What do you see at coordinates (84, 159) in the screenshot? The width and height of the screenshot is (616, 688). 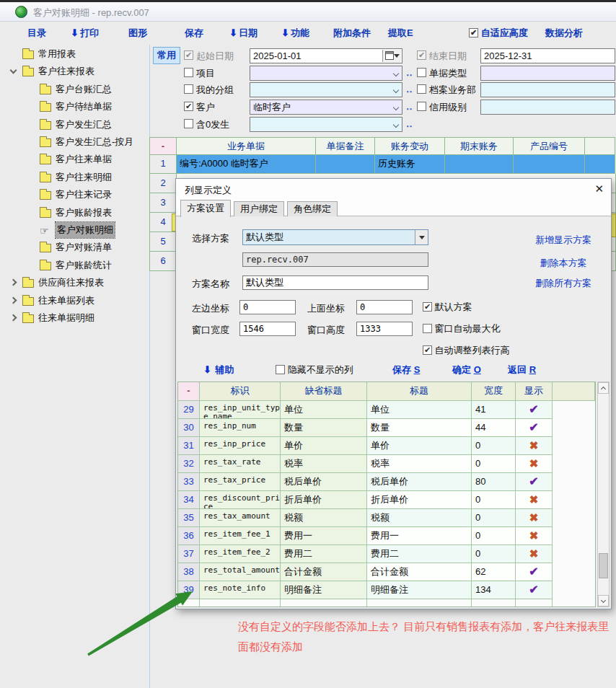 I see `sidebar-item-label: 客户往来单据` at bounding box center [84, 159].